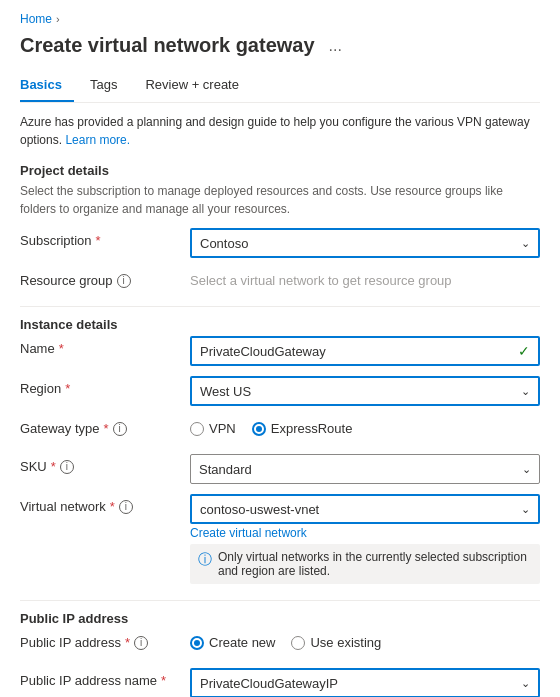  I want to click on page-title: Create virtual network gateway, so click(168, 46).